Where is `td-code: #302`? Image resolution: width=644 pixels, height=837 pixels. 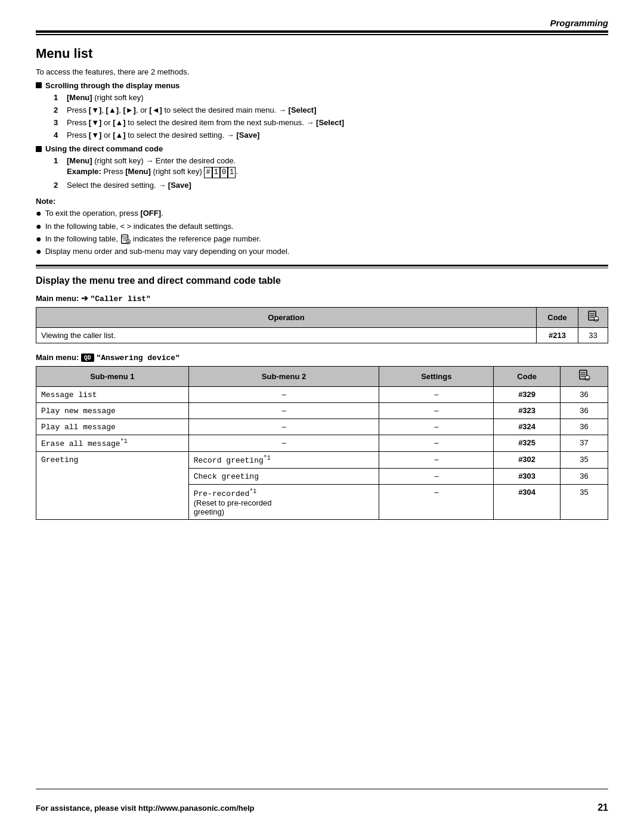 td-code: #302 is located at coordinates (527, 460).